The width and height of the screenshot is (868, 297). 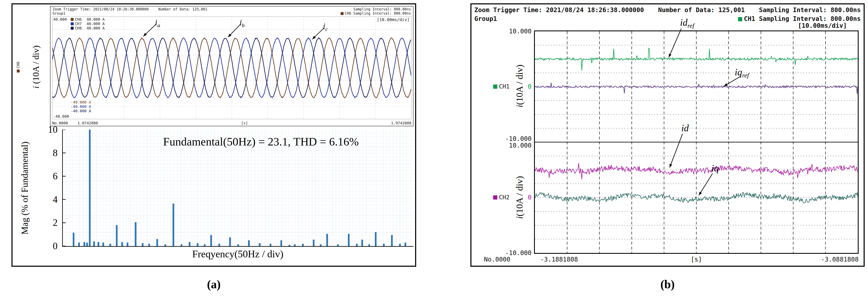 What do you see at coordinates (261, 142) in the screenshot?
I see `fft-annotation: Fundamental(50Hz) = 23.1, THD = 6.16%` at bounding box center [261, 142].